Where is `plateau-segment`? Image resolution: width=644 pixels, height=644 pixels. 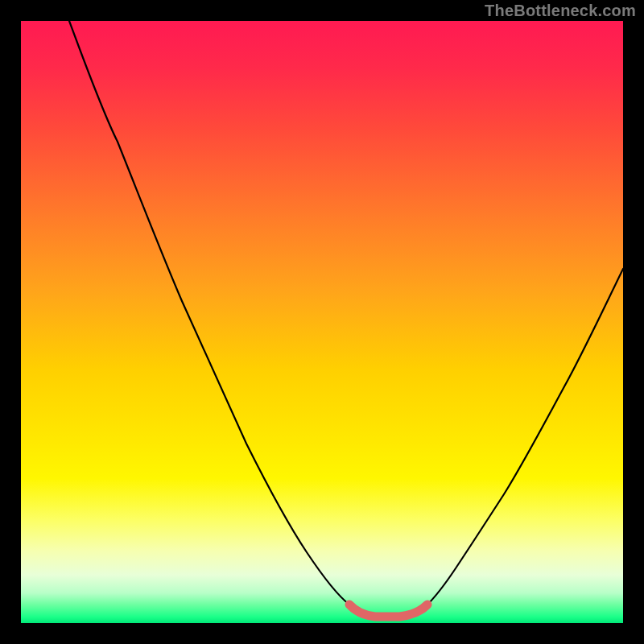 plateau-segment is located at coordinates (388, 610).